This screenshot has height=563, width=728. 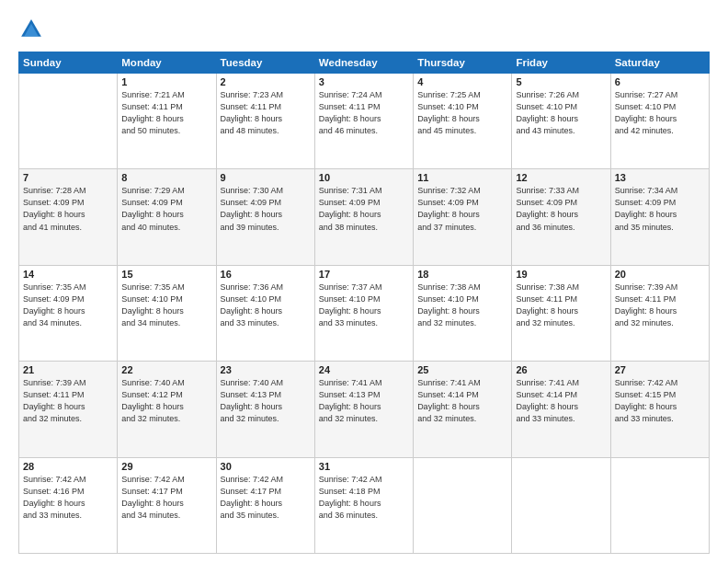 What do you see at coordinates (660, 313) in the screenshot?
I see `calendar-cell: 20Sunrise: 7:39 AM Sunset: 4:11 PM Dayli…` at bounding box center [660, 313].